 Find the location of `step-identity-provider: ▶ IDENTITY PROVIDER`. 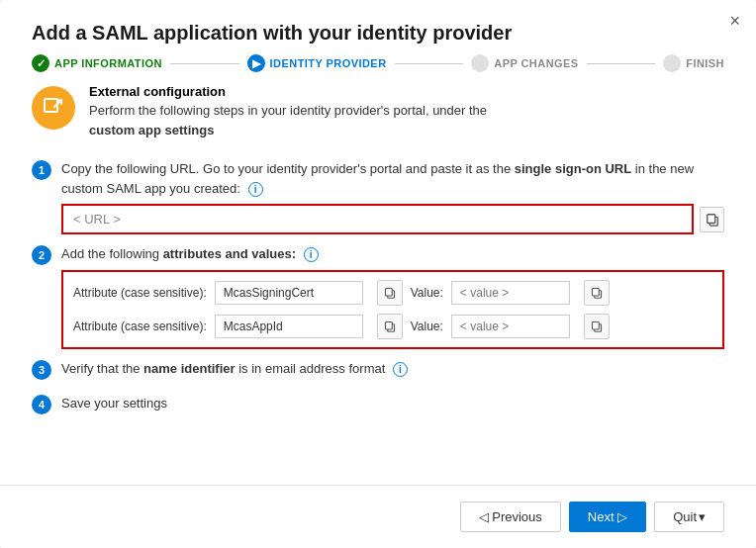

step-identity-provider: ▶ IDENTITY PROVIDER is located at coordinates (317, 63).